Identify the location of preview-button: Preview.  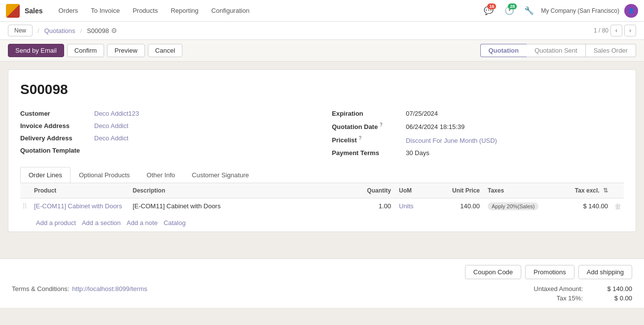
(126, 50).